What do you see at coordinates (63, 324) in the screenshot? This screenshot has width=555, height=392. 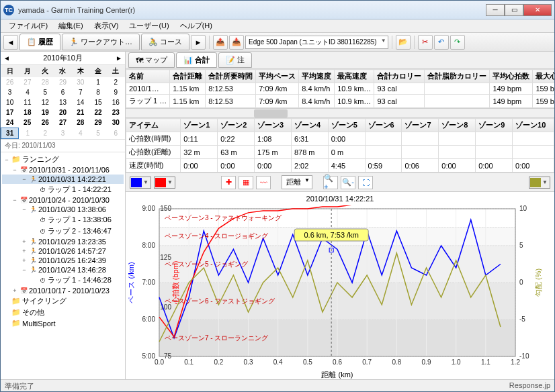 I see `tree-multi: 📁MultiSport` at bounding box center [63, 324].